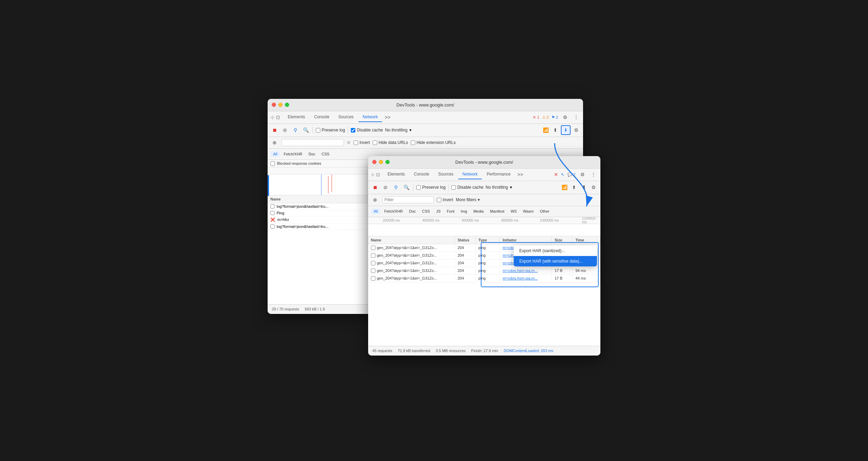 The height and width of the screenshot is (461, 868). Describe the element at coordinates (388, 162) in the screenshot. I see `front-maximize-button` at that location.